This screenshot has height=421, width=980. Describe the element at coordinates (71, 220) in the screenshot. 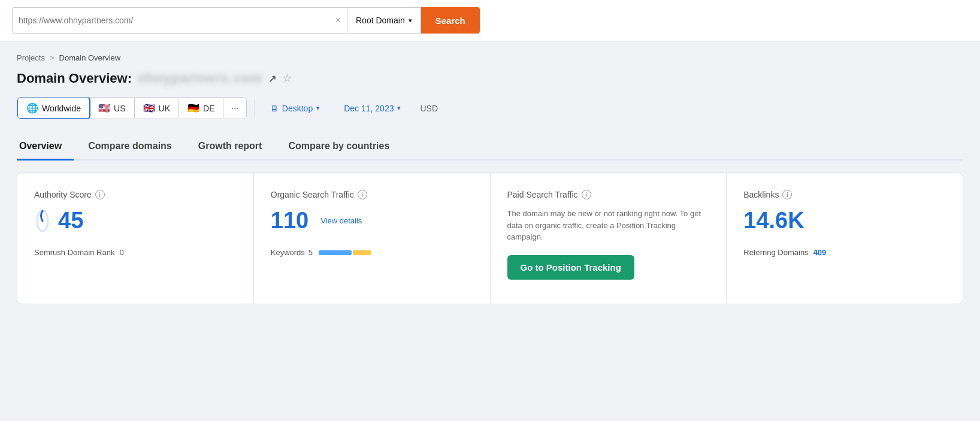

I see `authority-score-value: 45` at that location.